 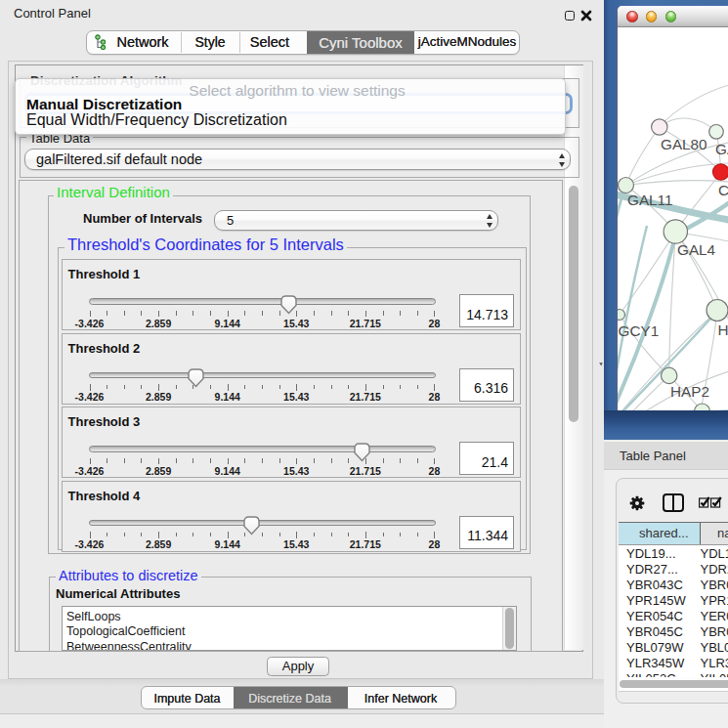 What do you see at coordinates (690, 391) in the screenshot?
I see `svg-text: HAP2` at bounding box center [690, 391].